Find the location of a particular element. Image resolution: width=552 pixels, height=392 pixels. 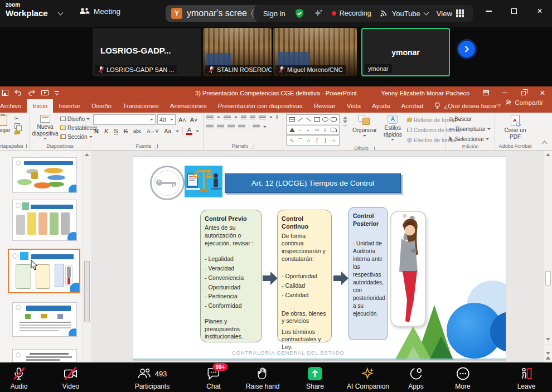

ppt-restore-button is located at coordinates (524, 93).